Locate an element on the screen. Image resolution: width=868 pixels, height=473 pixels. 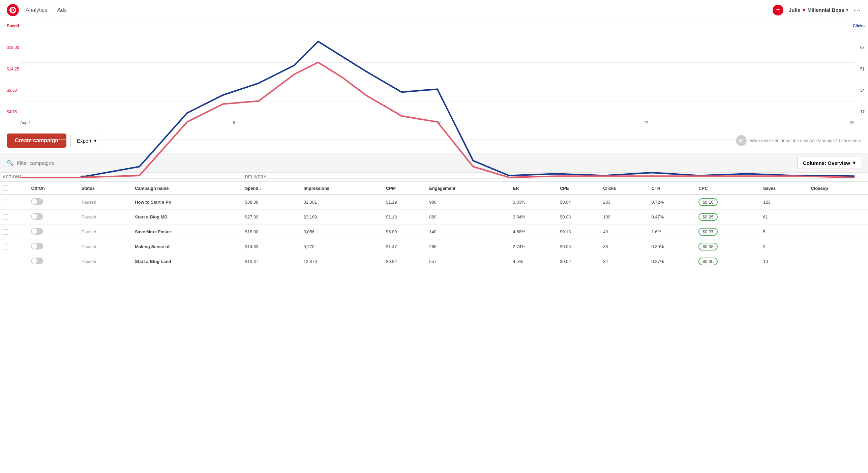
row-impressions: 9,770 is located at coordinates (342, 247).